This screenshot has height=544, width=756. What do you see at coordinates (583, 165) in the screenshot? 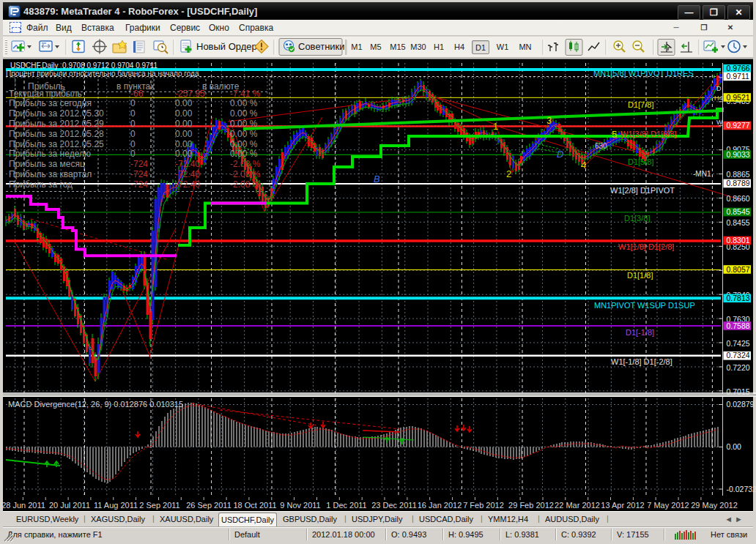
I see `svg-text: 4` at bounding box center [583, 165].